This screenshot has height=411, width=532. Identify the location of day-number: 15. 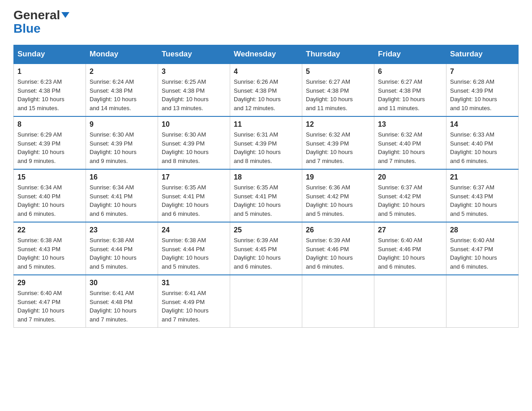
(50, 177).